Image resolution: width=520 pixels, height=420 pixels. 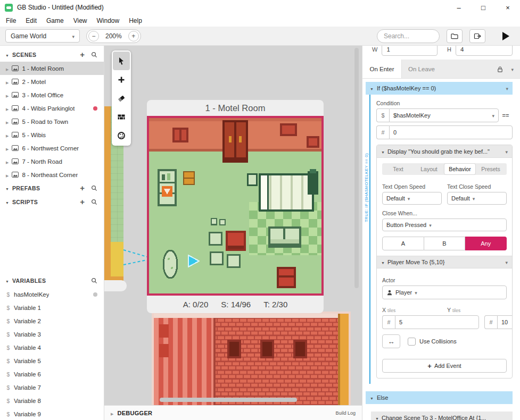 I want to click on change-scene-event: Change Scene To 3 - MotelOffice At {1..., so click(x=442, y=416).